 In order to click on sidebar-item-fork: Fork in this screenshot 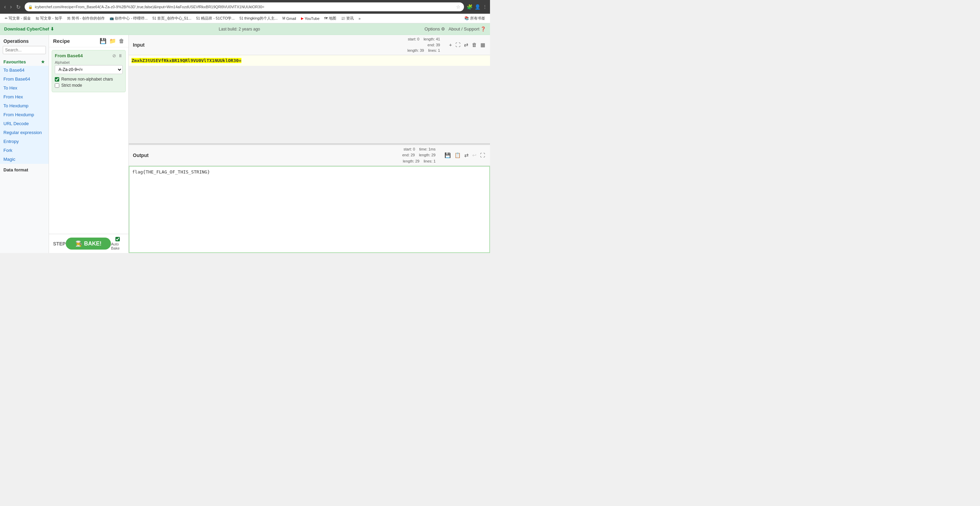, I will do `click(24, 151)`.